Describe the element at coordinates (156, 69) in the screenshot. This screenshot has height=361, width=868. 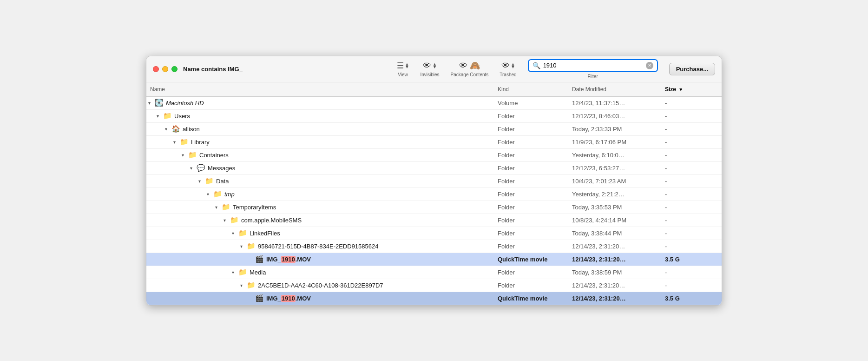
I see `close-button` at that location.